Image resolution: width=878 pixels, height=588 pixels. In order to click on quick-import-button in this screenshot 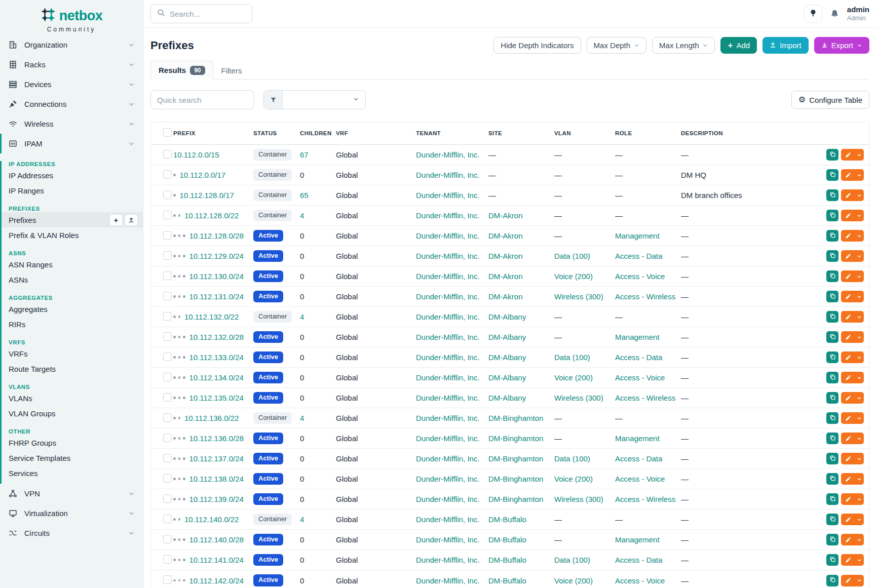, I will do `click(131, 220)`.